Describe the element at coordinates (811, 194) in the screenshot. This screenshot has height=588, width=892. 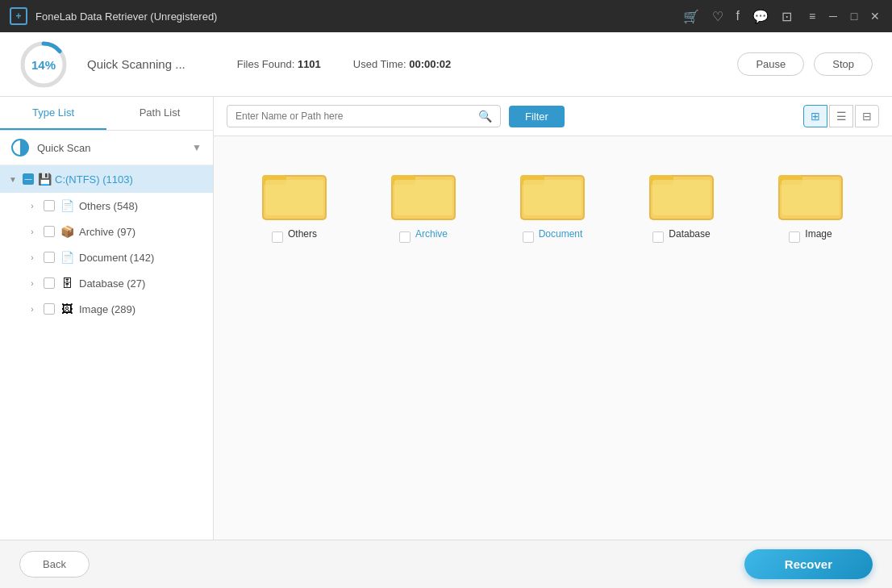
I see `folder-svg-image` at that location.